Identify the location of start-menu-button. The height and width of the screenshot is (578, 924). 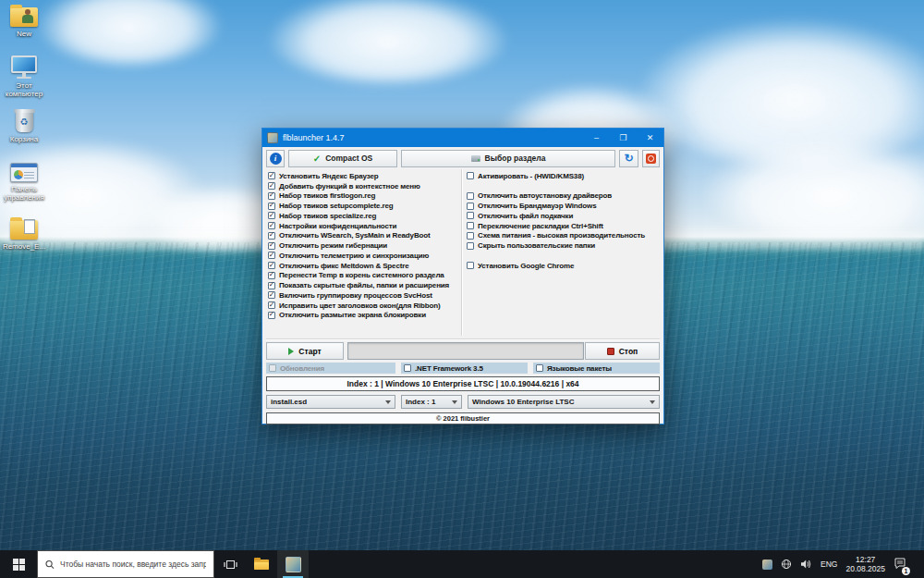
(18, 564).